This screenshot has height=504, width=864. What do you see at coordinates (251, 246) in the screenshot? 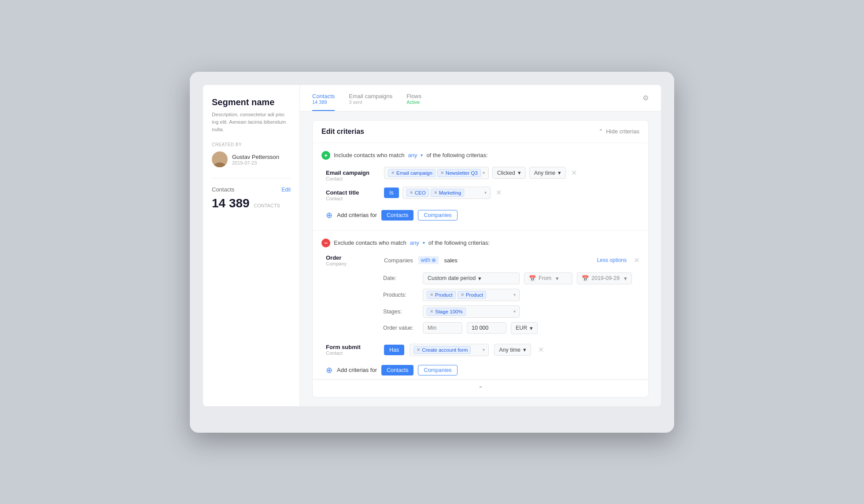
I see `sidebar: Segment name Description, consectetur ad…` at bounding box center [251, 246].